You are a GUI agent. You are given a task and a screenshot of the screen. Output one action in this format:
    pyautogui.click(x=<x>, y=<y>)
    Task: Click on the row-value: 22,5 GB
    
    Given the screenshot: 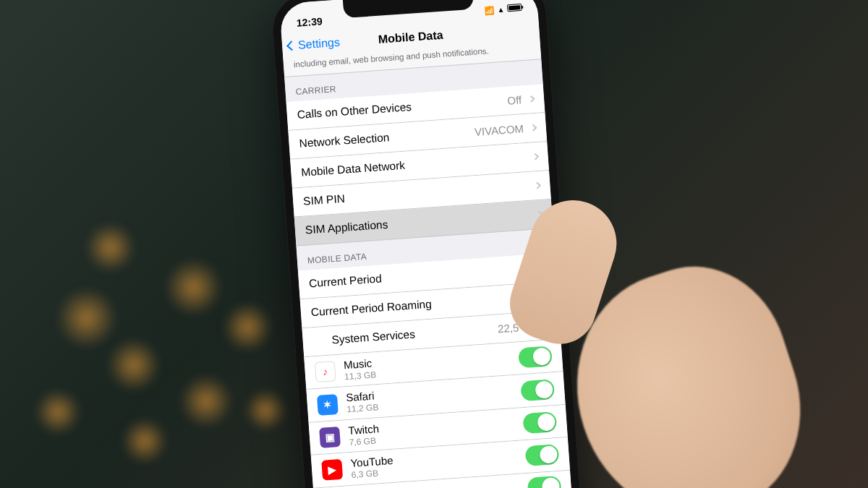 What is the action you would take?
    pyautogui.click(x=519, y=327)
    